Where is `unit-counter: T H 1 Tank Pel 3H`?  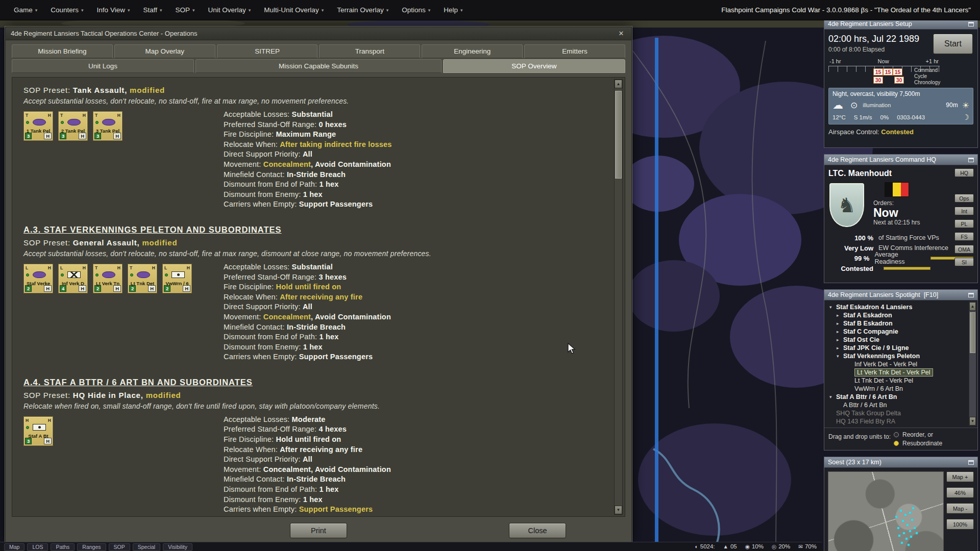 unit-counter: T H 1 Tank Pel 3H is located at coordinates (38, 126).